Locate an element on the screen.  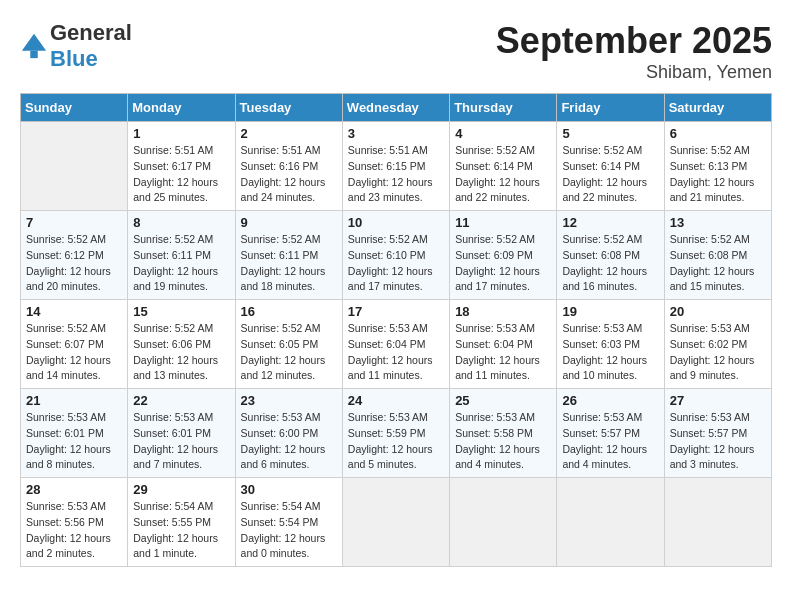
calendar-week-2: 7Sunrise: 5:52 AMSunset: 6:12 PMDaylight… is located at coordinates (396, 256).